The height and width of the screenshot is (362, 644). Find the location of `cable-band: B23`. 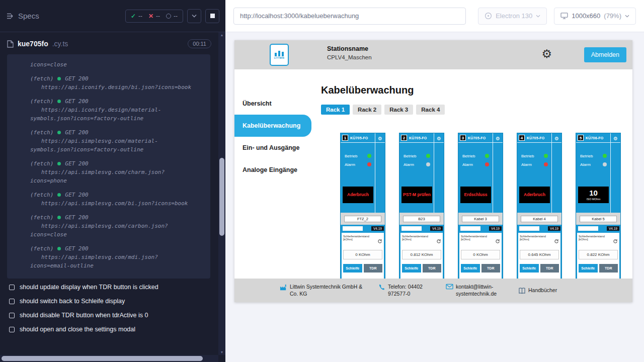

cable-band: B23 is located at coordinates (422, 219).